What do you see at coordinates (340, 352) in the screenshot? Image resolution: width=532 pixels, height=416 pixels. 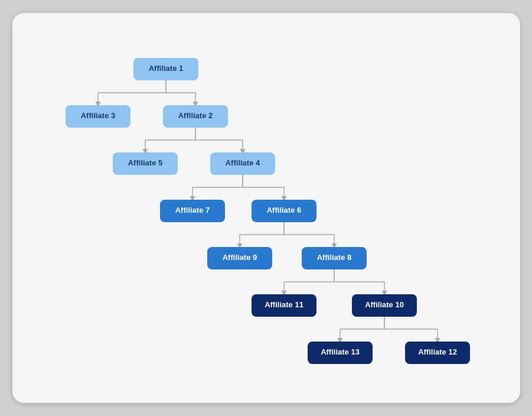 I see `node-label: Affiliate 13` at bounding box center [340, 352].